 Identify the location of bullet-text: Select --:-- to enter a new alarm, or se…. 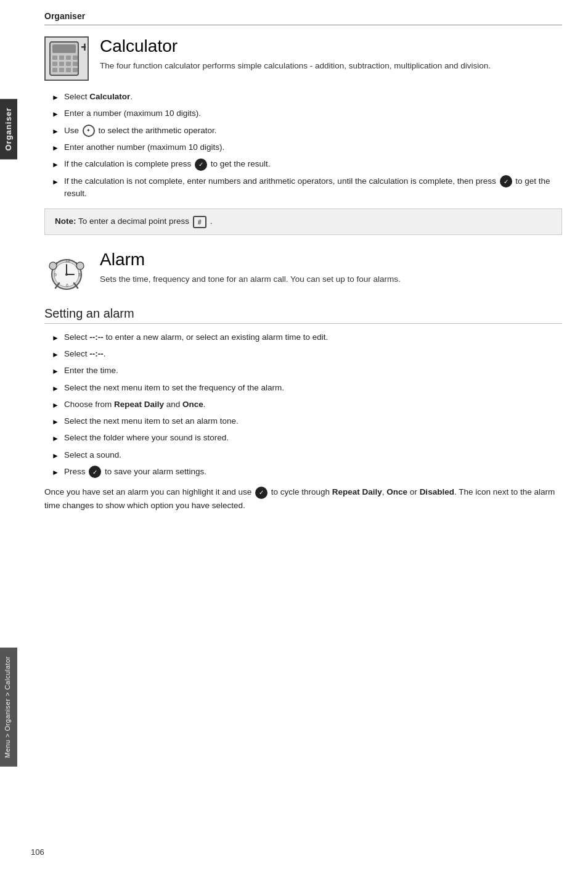
(196, 337).